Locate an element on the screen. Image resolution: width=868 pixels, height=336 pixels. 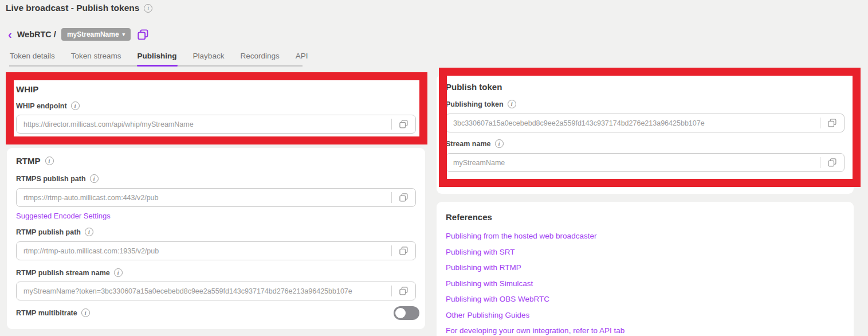
rtmps-publish-path-label: RTMPS publish path i is located at coordinates (57, 179).